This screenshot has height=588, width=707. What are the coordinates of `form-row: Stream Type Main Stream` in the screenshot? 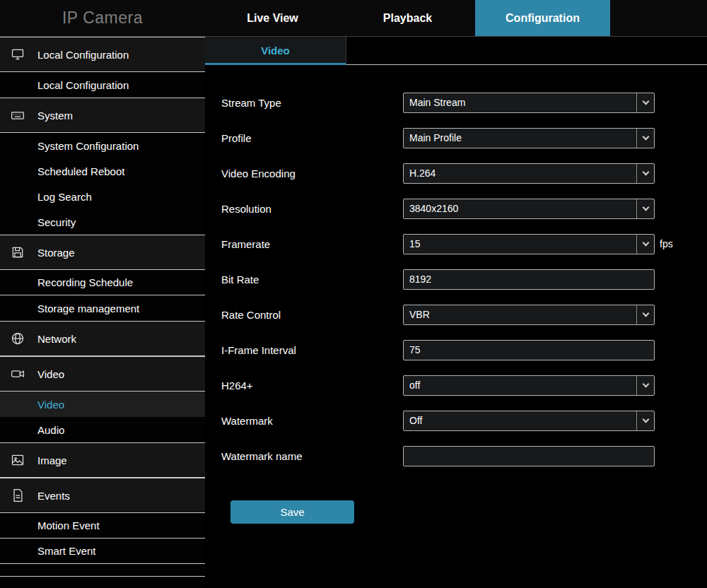 It's located at (464, 102).